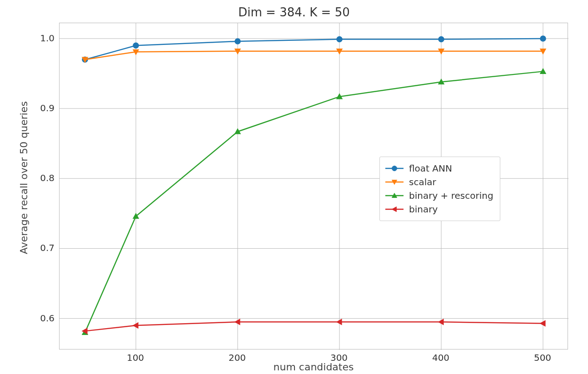 This screenshot has height=374, width=588. Describe the element at coordinates (39, 318) in the screenshot. I see `y-tick-label: 0.6` at that location.